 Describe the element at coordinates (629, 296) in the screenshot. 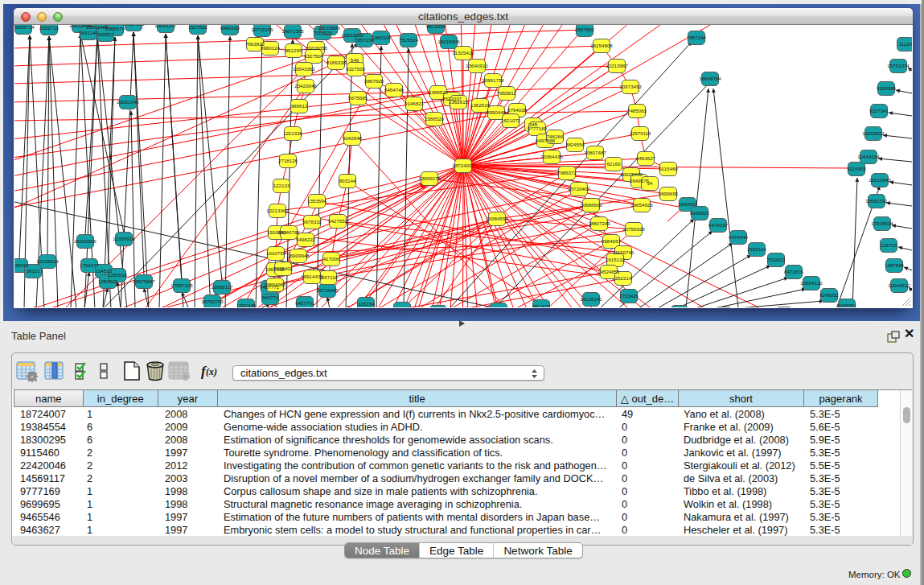

I see `svg-text: 1733426` at that location.